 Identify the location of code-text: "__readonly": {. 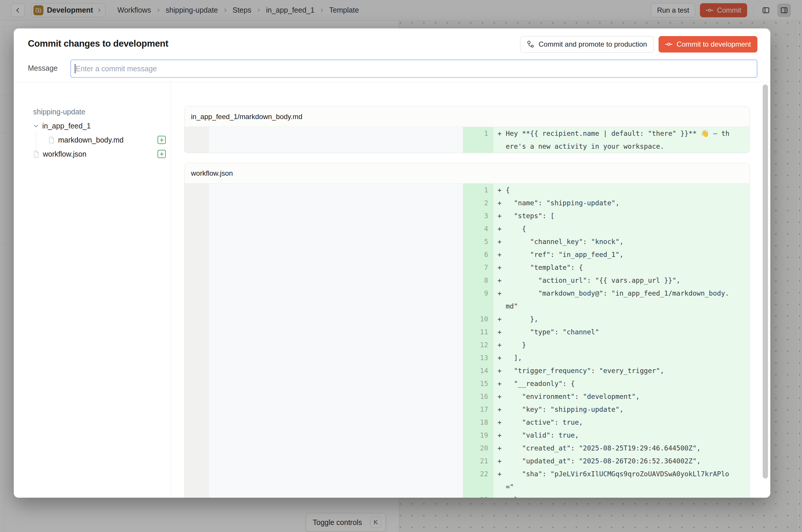
(618, 384).